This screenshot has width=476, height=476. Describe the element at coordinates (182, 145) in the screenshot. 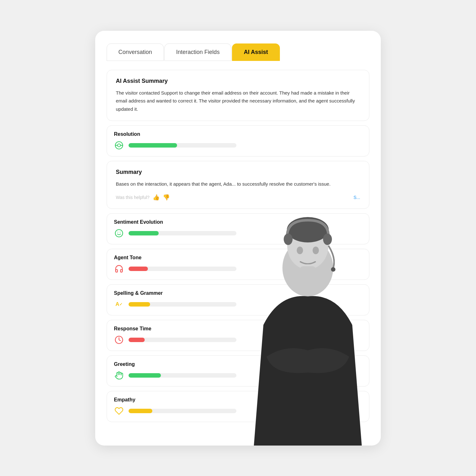

I see `resolution-progress-track` at that location.